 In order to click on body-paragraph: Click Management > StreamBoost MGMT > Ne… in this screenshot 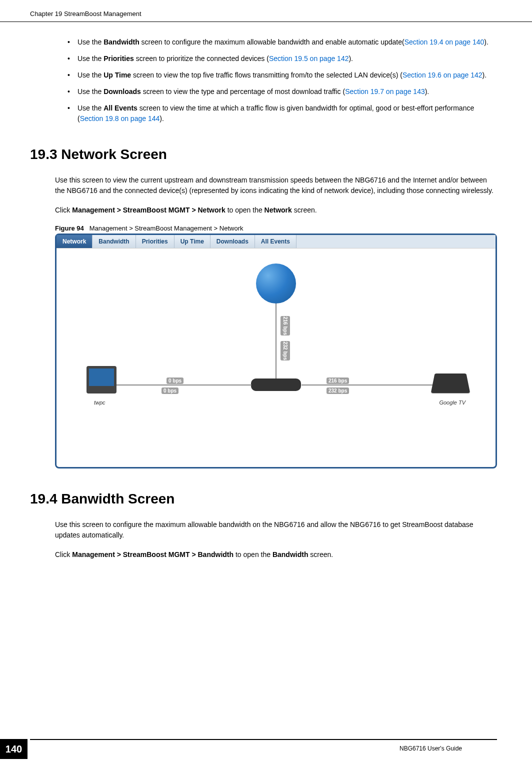, I will do `click(276, 210)`.